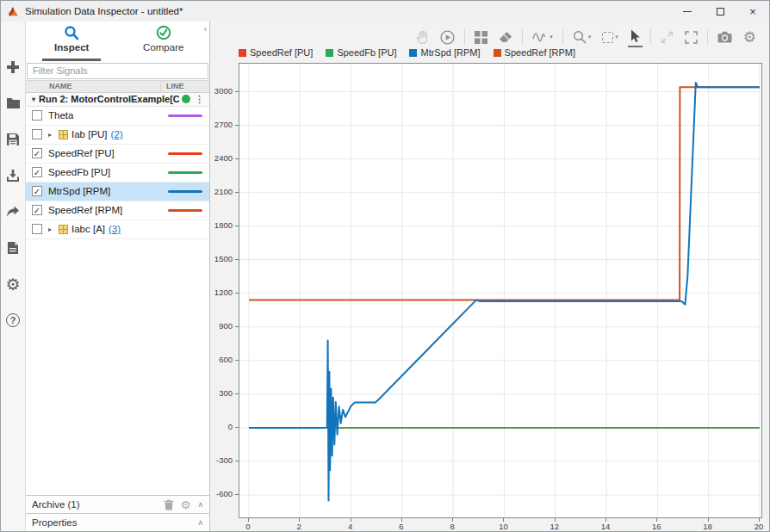 The width and height of the screenshot is (770, 532). I want to click on zoom-button: ▾, so click(582, 37).